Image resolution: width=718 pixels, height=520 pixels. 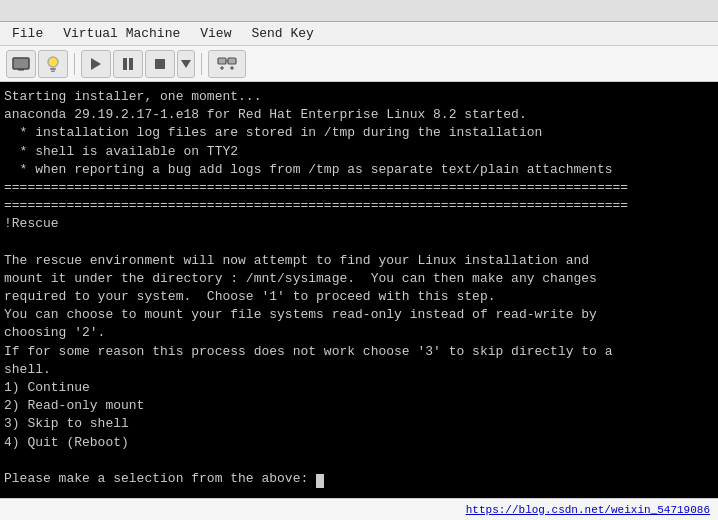 What do you see at coordinates (21, 64) in the screenshot?
I see `screen-button` at bounding box center [21, 64].